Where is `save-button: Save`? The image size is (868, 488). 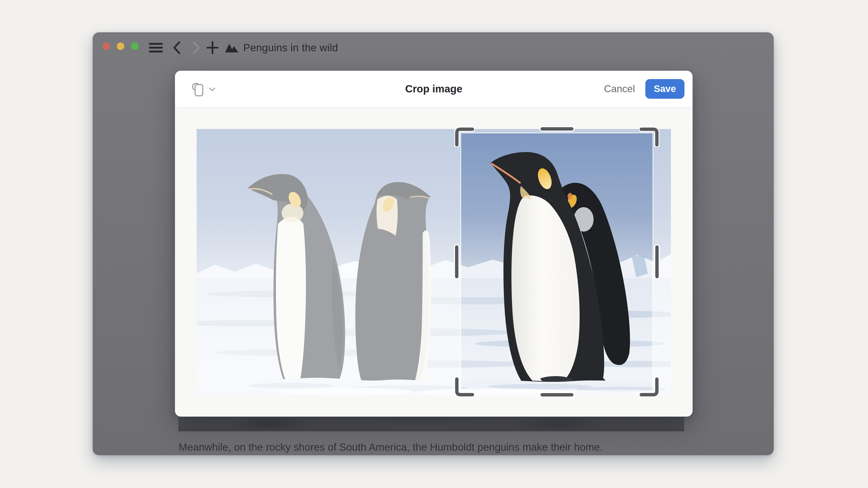 save-button: Save is located at coordinates (665, 89).